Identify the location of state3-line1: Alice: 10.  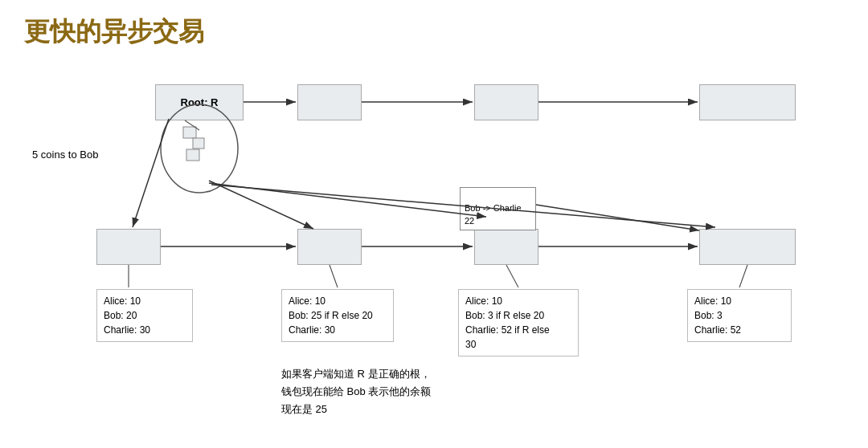
(518, 301).